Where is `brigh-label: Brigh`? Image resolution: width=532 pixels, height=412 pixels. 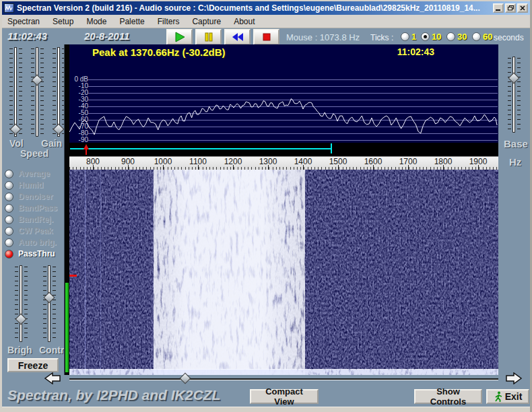
brigh-label: Brigh is located at coordinates (20, 350).